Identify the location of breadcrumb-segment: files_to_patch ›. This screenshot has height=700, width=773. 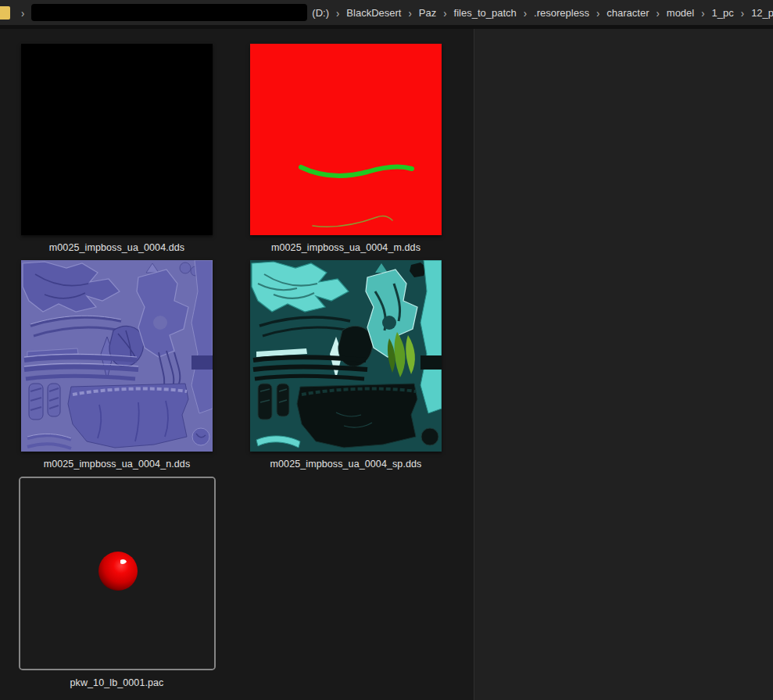
(494, 12).